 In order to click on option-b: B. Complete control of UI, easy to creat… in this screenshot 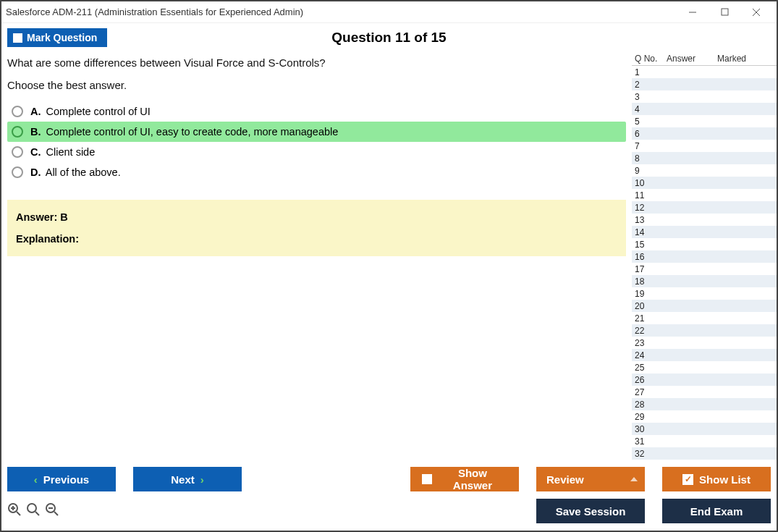, I will do `click(317, 132)`.